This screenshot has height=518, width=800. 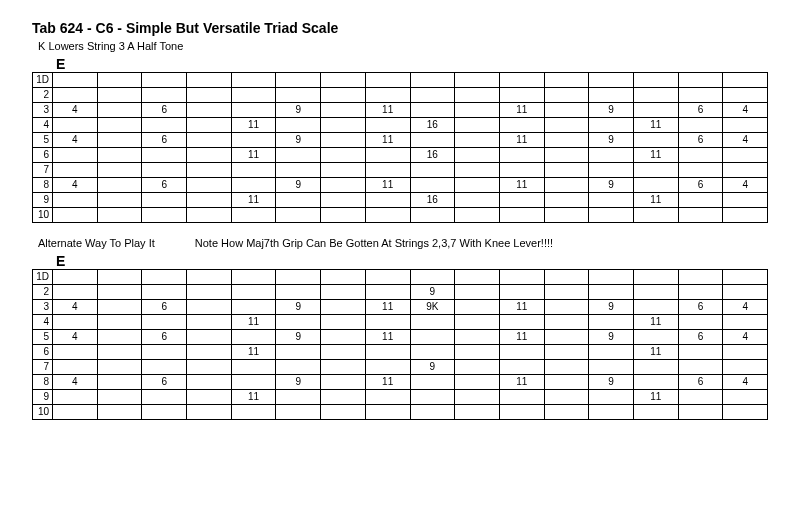 What do you see at coordinates (400, 216) in the screenshot?
I see `tab-row: 10` at bounding box center [400, 216].